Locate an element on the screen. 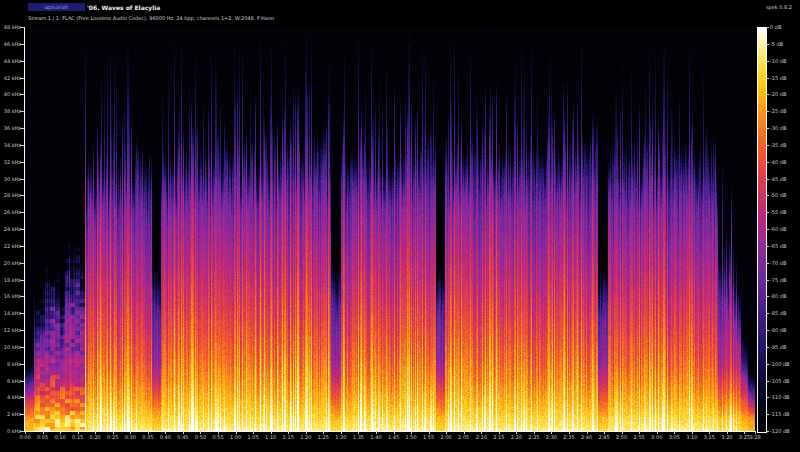 This screenshot has width=800, height=452. time-tick-label: 2:00 is located at coordinates (446, 437).